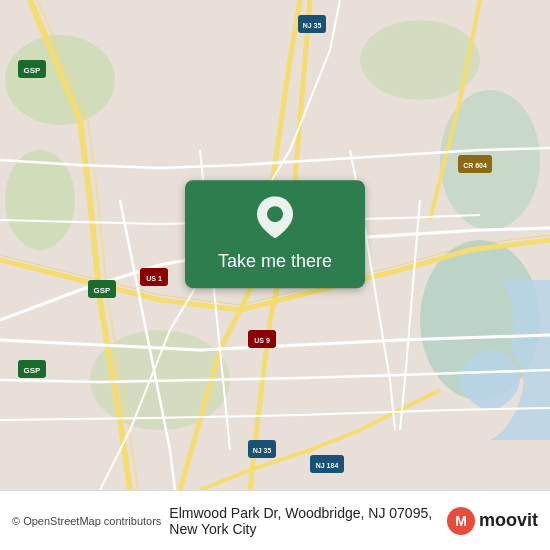  Describe the element at coordinates (304, 521) in the screenshot. I see `address-text: Elmwood Park Dr, Woodbridge, NJ 07095, N…` at that location.